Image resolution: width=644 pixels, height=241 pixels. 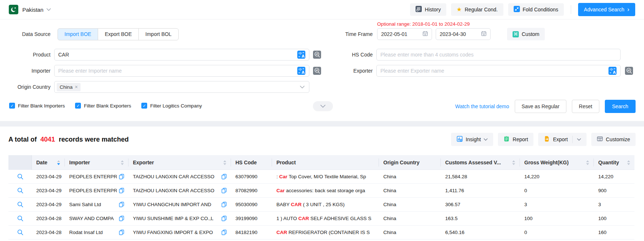 What do you see at coordinates (482, 106) in the screenshot?
I see `tutorial-demo-link: Watch the tutorial demo` at bounding box center [482, 106].